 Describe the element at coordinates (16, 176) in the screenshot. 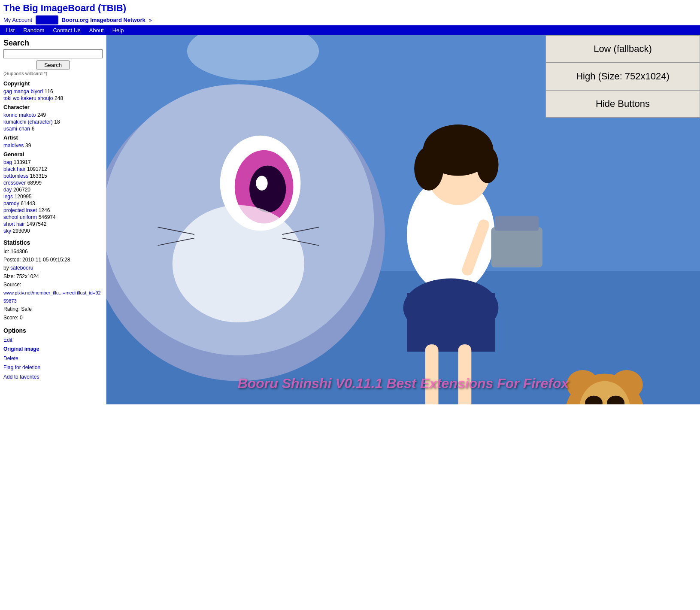

I see `tag-bottomless: bottomless` at that location.